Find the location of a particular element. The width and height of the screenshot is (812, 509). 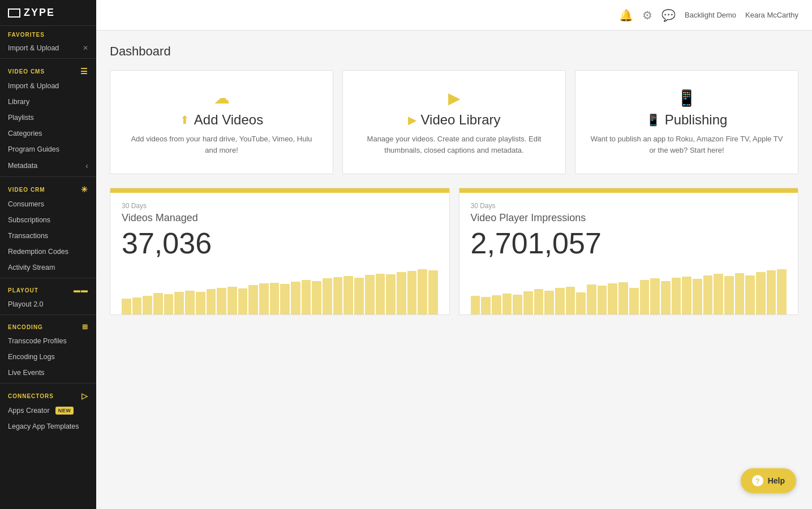

favorites-label: FAVORITES is located at coordinates (26, 35).